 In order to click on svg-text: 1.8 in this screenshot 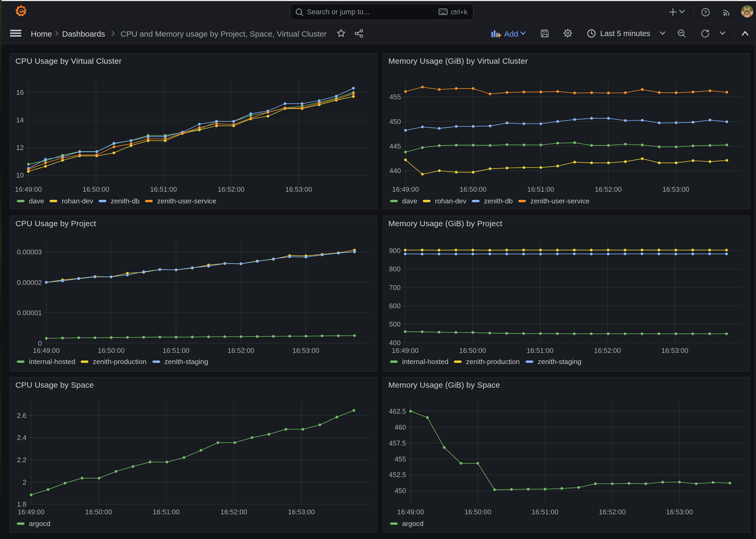, I will do `click(22, 504)`.